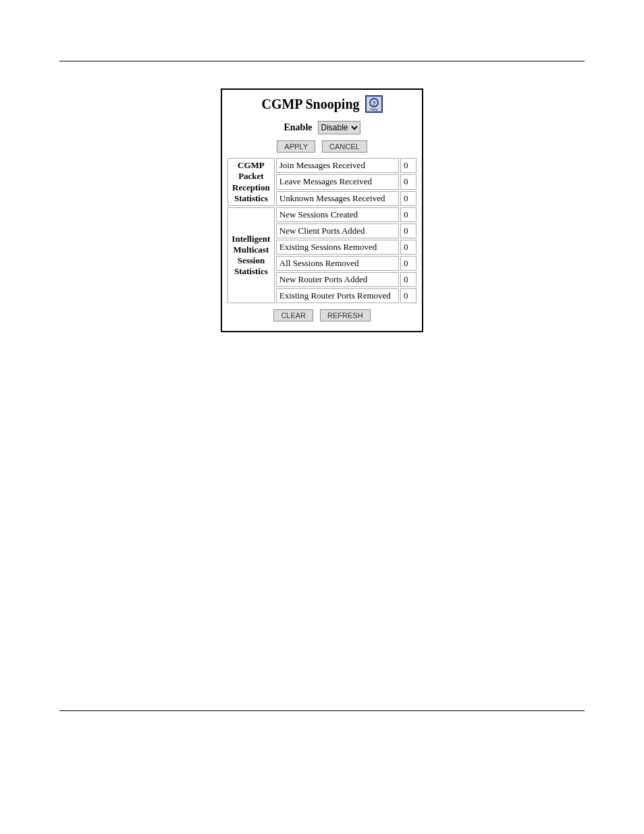 This screenshot has width=644, height=834. I want to click on cancel-button: CANCEL, so click(344, 147).